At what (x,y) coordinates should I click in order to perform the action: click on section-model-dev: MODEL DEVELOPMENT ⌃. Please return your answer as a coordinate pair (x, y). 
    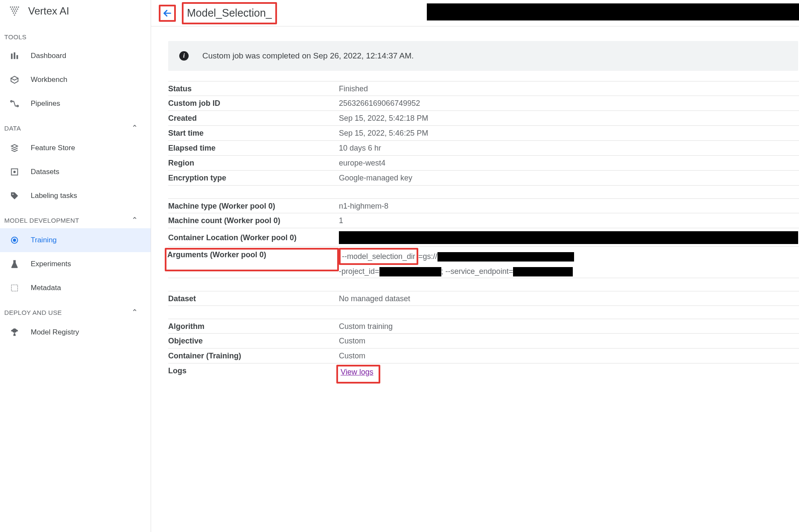
    Looking at the image, I should click on (75, 218).